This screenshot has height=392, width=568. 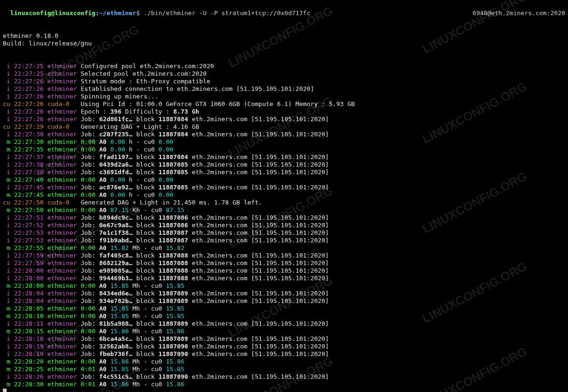 I want to click on log-line: m 22:28:10 ethminer 0:00 A0 15.85 Mh - c…, so click(x=284, y=316).